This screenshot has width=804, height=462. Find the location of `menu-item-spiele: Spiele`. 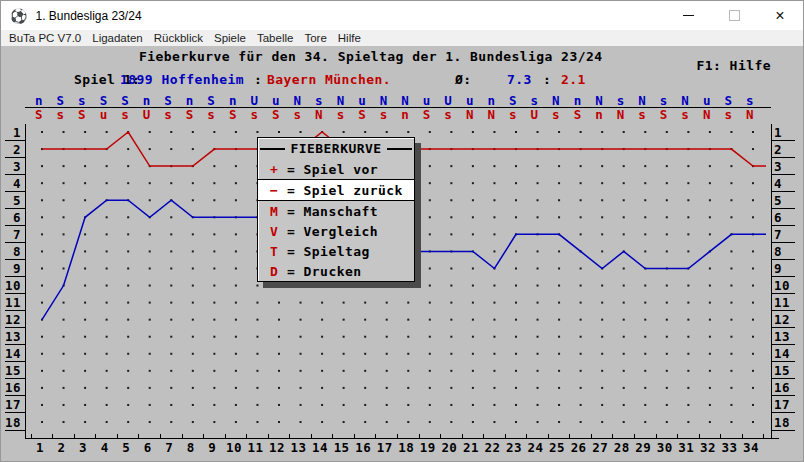

menu-item-spiele: Spiele is located at coordinates (230, 38).